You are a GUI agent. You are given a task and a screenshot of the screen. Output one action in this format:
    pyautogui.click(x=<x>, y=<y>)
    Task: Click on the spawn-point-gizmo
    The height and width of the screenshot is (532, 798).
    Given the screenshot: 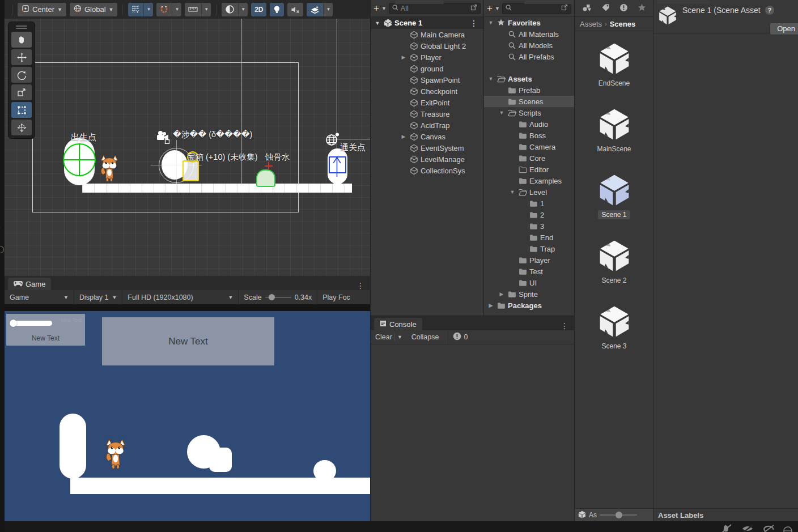 What is the action you would take?
    pyautogui.click(x=79, y=160)
    